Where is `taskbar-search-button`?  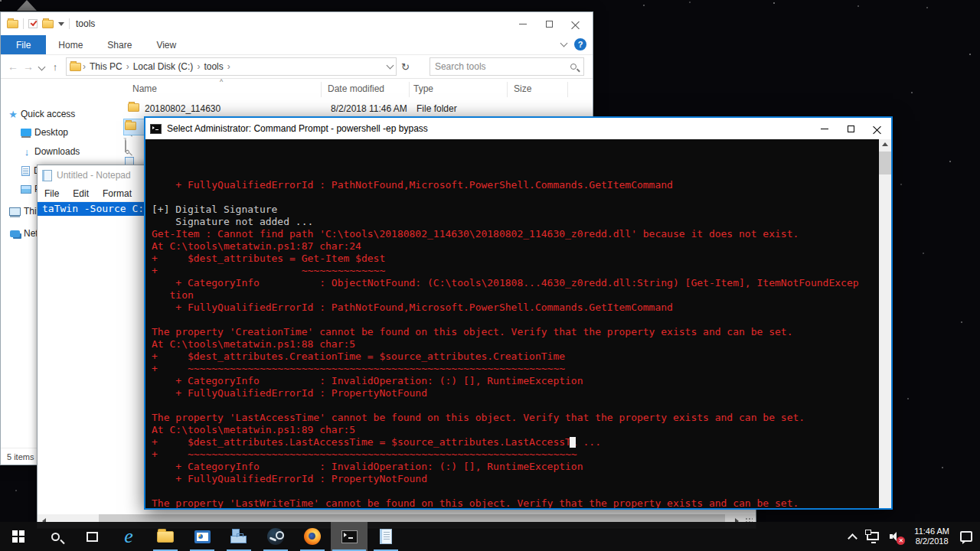
taskbar-search-button is located at coordinates (55, 536).